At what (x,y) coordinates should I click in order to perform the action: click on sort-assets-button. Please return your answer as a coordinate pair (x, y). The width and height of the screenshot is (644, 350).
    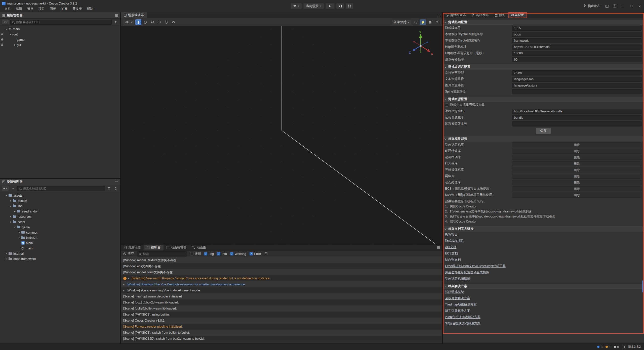
    Looking at the image, I should click on (13, 189).